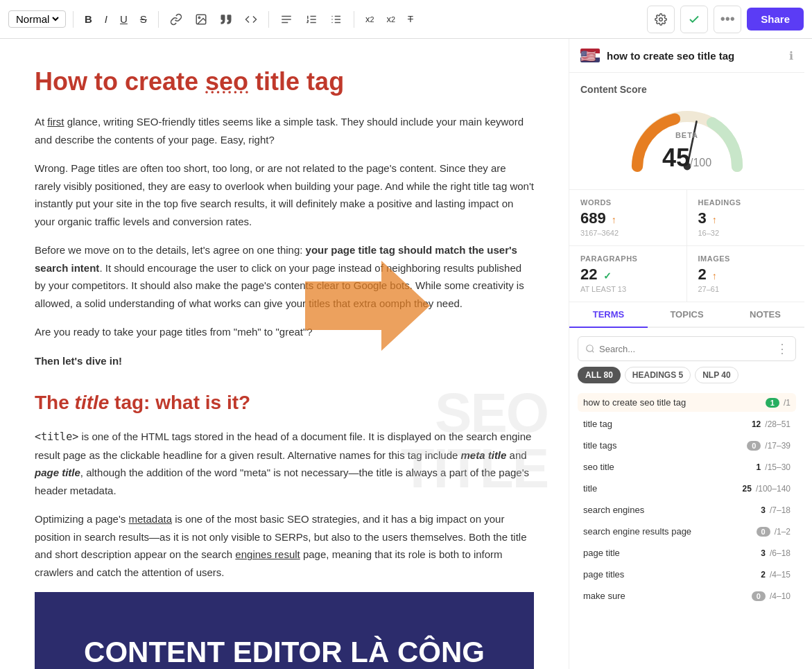  What do you see at coordinates (667, 531) in the screenshot?
I see `term-text: search engine results page` at bounding box center [667, 531].